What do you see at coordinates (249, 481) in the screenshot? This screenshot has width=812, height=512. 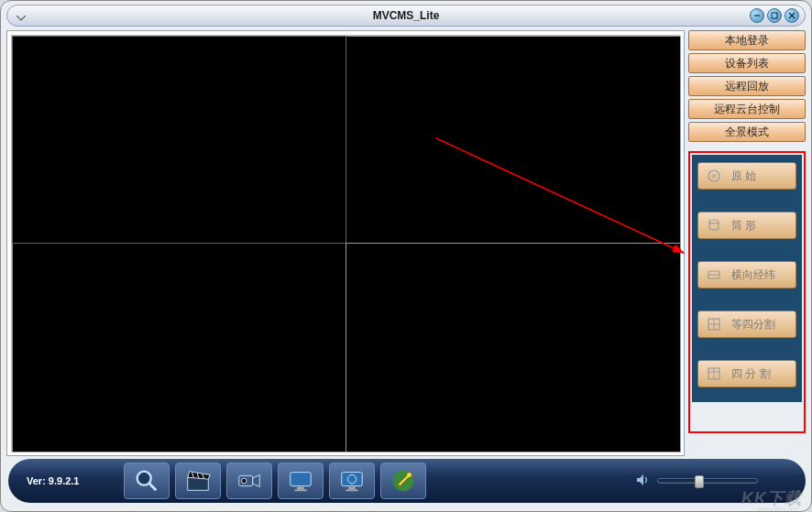 I see `camera-tool-button` at bounding box center [249, 481].